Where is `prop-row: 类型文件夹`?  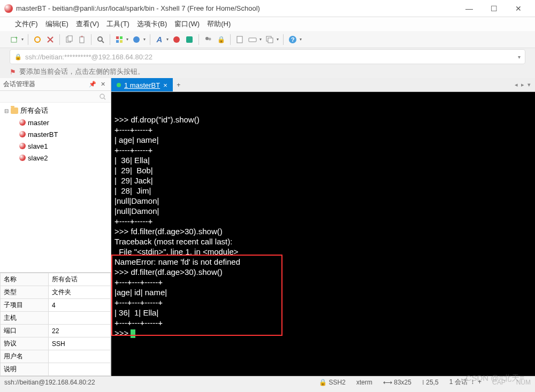
prop-row: 类型文件夹 is located at coordinates (56, 293).